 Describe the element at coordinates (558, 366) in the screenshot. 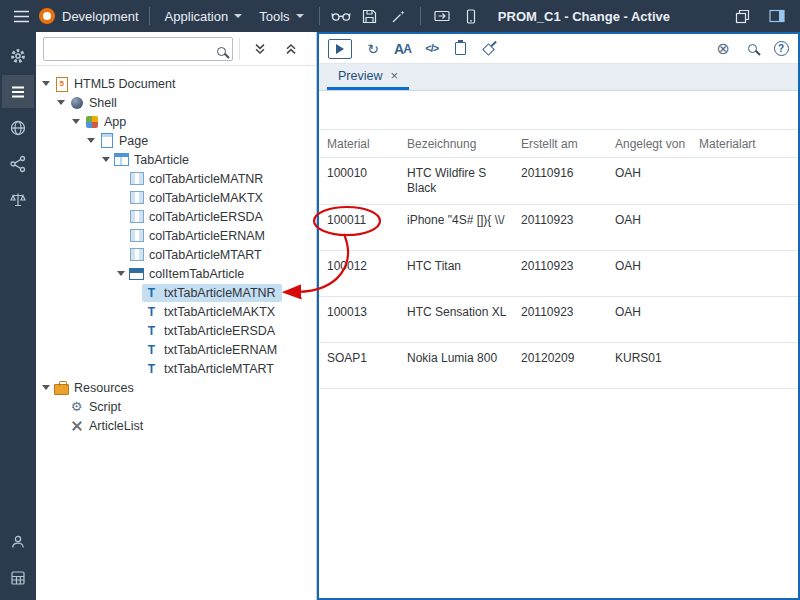

I see `table-row: SOAP1Nokia Lumia 80020120209KURS01` at that location.